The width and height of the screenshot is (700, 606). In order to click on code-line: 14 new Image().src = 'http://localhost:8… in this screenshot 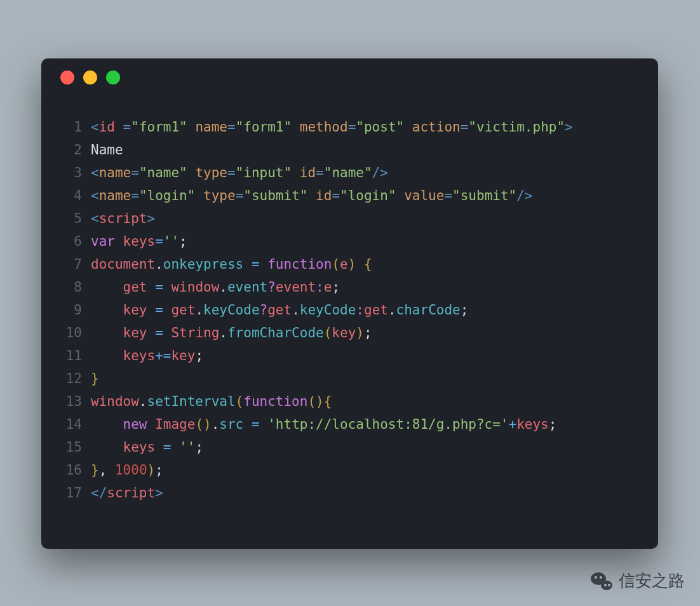, I will do `click(349, 424)`.